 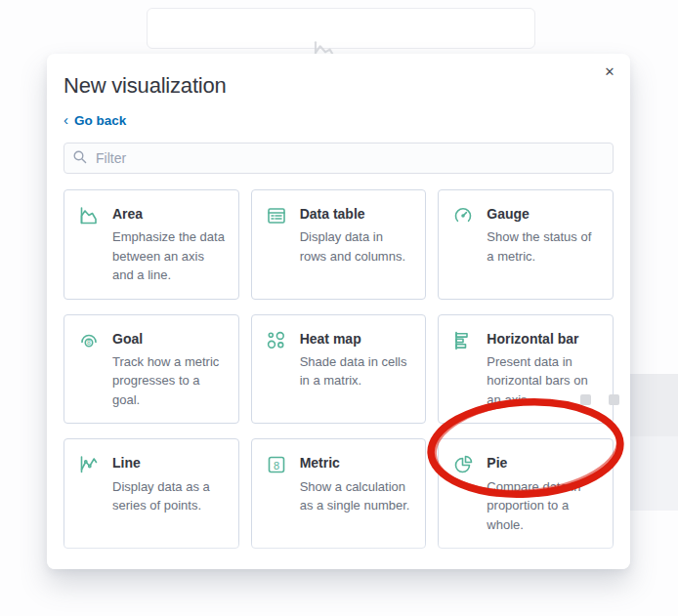 I want to click on gauge-icon, so click(x=463, y=216).